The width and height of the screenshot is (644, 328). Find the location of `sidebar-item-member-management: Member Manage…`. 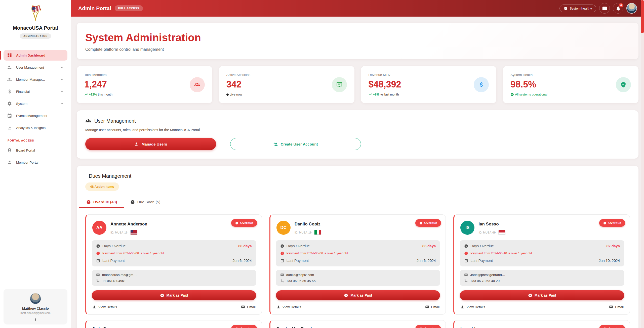

sidebar-item-member-management: Member Manage… is located at coordinates (35, 79).